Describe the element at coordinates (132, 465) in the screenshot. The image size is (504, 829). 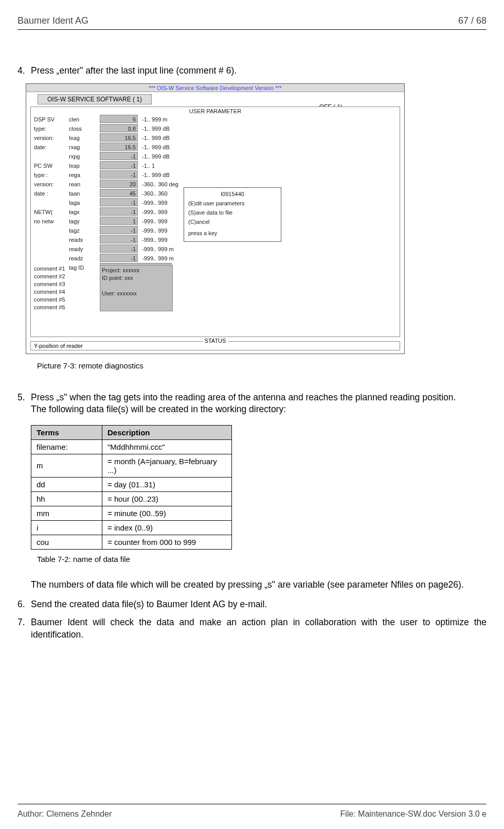
I see `table-row: m= month (A=january, B=february ...)` at that location.